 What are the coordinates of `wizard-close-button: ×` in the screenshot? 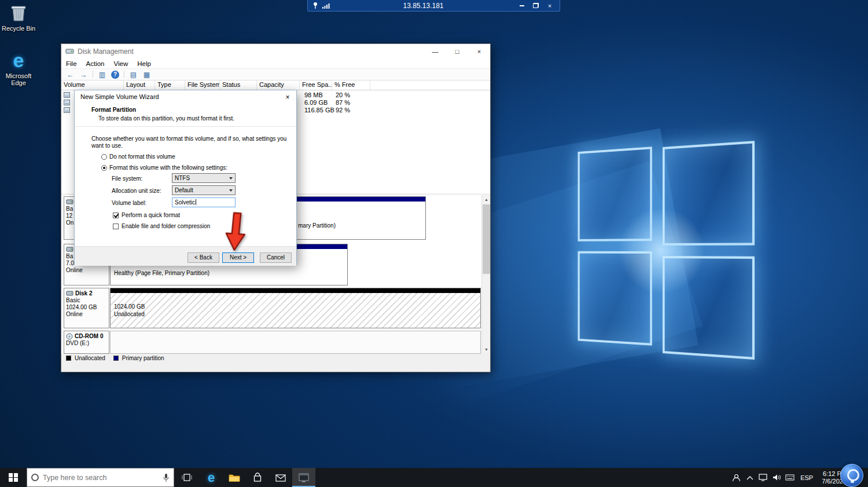 It's located at (288, 97).